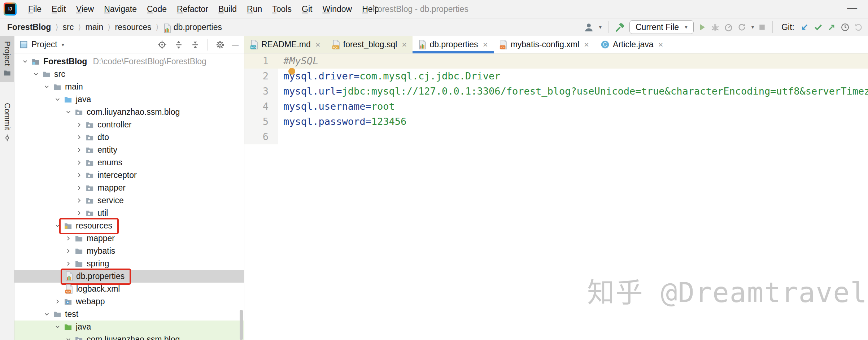 The height and width of the screenshot is (340, 868). Describe the element at coordinates (179, 45) in the screenshot. I see `expand-all-icon` at that location.